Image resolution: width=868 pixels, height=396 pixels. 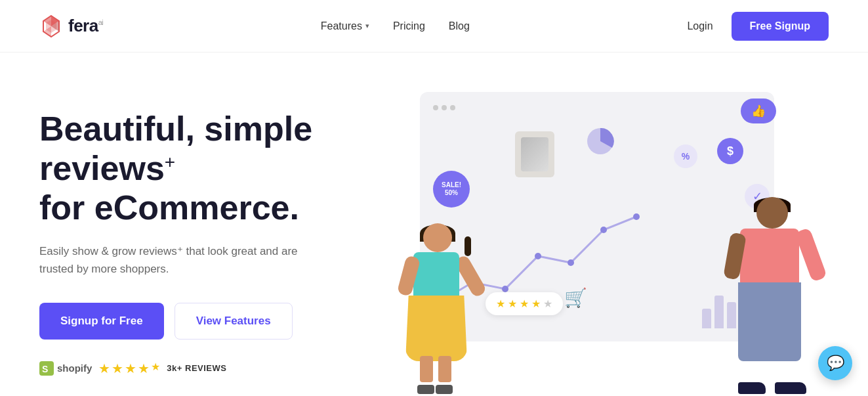 I want to click on fstar-5: ★, so click(x=548, y=303).